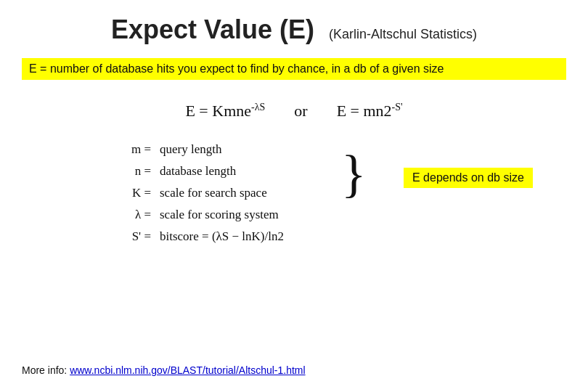 This screenshot has width=588, height=392. I want to click on formula1-superscript: -λS, so click(258, 107).